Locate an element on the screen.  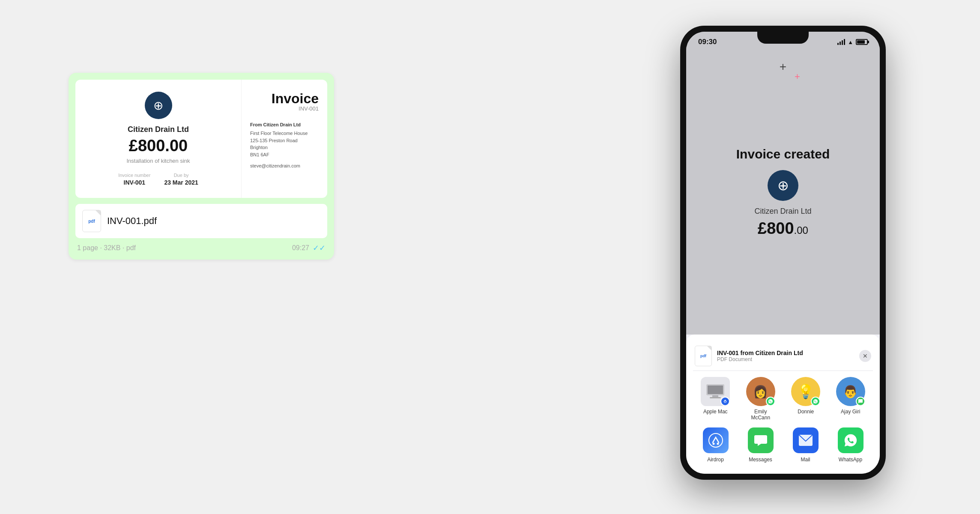
phone-amount: £800.00 is located at coordinates (783, 229).